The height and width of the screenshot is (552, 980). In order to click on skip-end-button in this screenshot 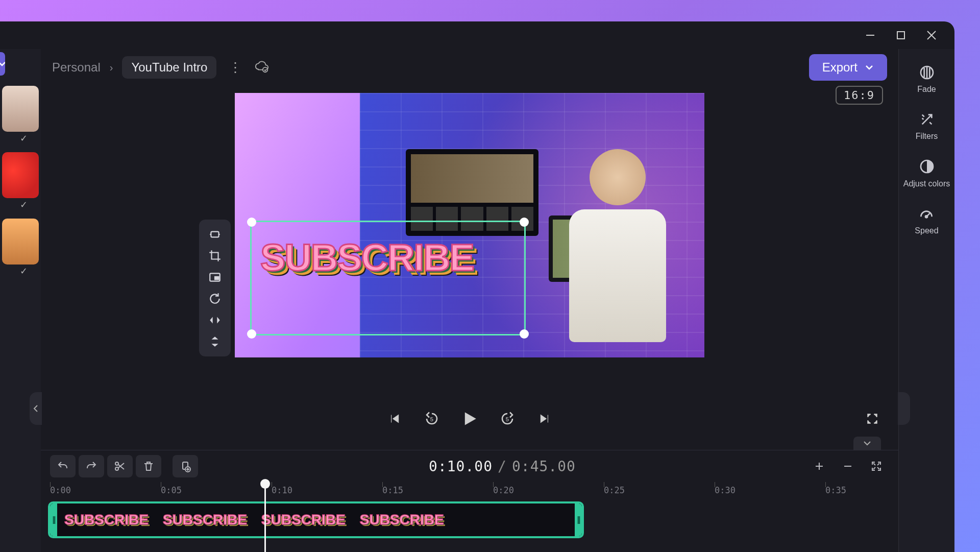, I will do `click(545, 419)`.